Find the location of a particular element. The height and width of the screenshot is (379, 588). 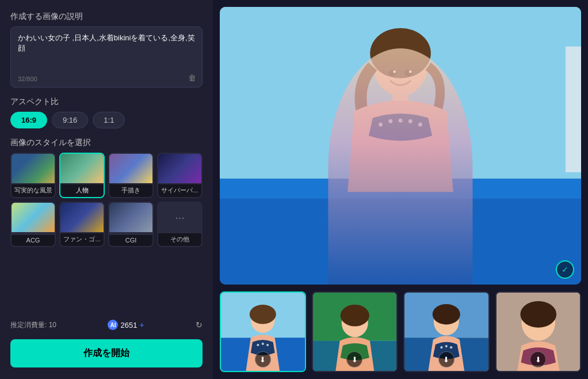

style-cgi: CGI is located at coordinates (131, 225).